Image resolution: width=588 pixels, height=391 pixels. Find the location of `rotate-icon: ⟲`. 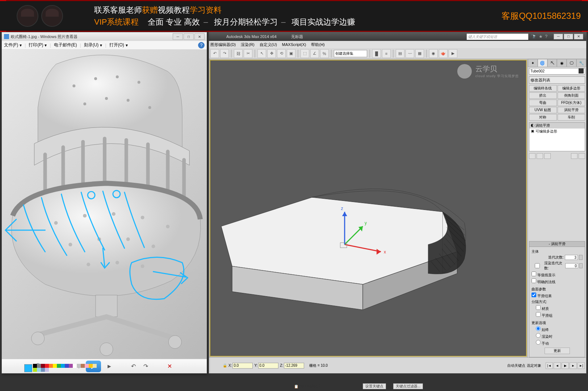

rotate-icon: ⟲ is located at coordinates (281, 54).